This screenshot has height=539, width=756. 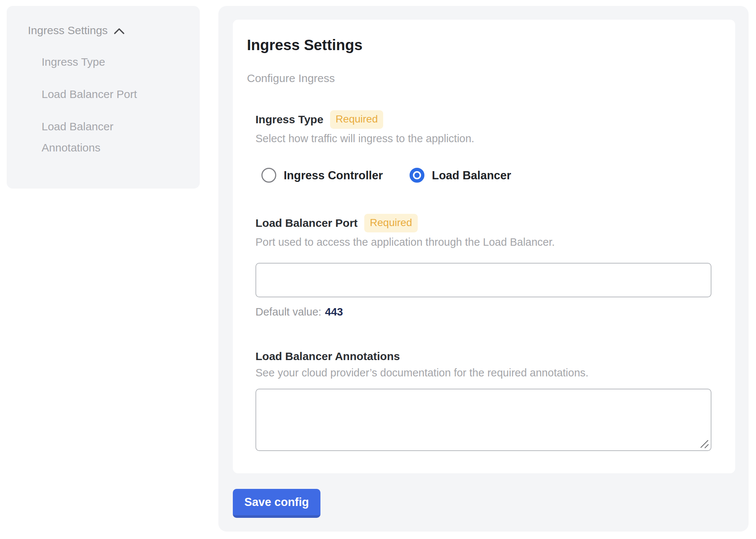 I want to click on default-value-note: Default value:443, so click(x=483, y=312).